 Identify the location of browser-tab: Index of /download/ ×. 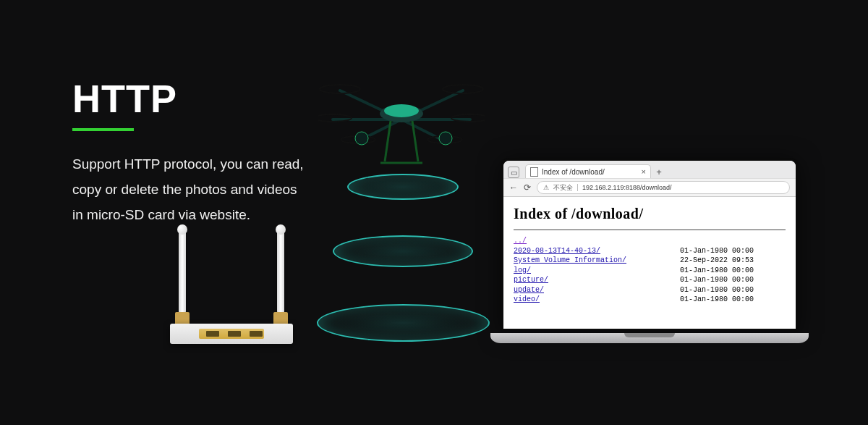
(588, 171).